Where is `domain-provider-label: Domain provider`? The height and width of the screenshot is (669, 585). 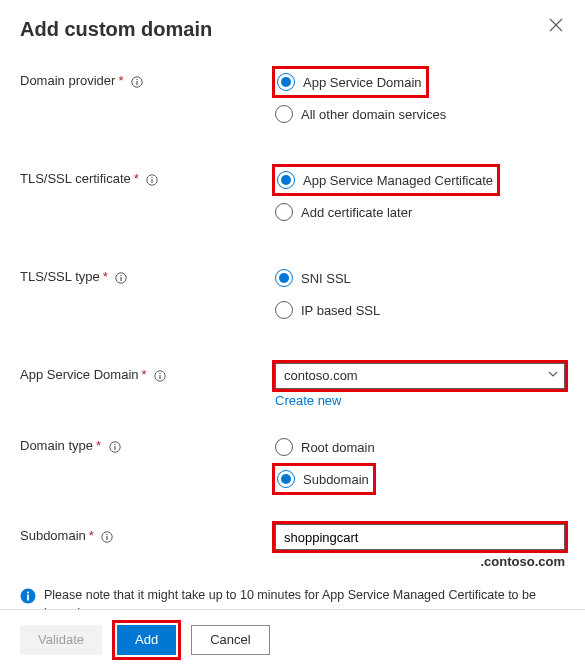 domain-provider-label: Domain provider is located at coordinates (68, 80).